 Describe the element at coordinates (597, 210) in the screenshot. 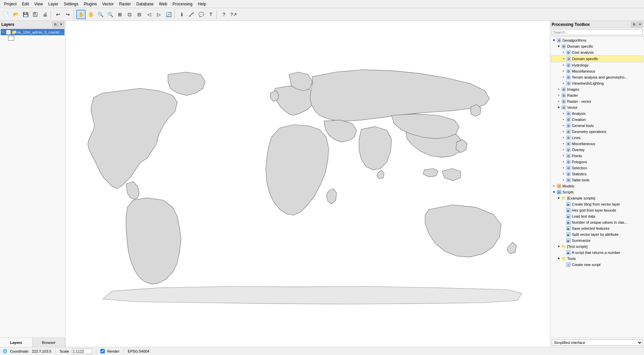

I see `hex-grid-row: ▶ Hex grid from layer bounds` at that location.